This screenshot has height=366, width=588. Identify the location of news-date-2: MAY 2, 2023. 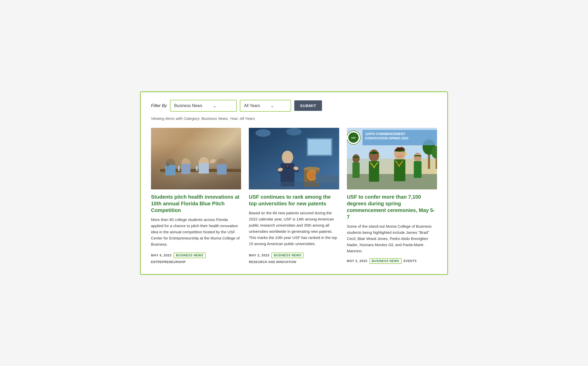
(259, 255).